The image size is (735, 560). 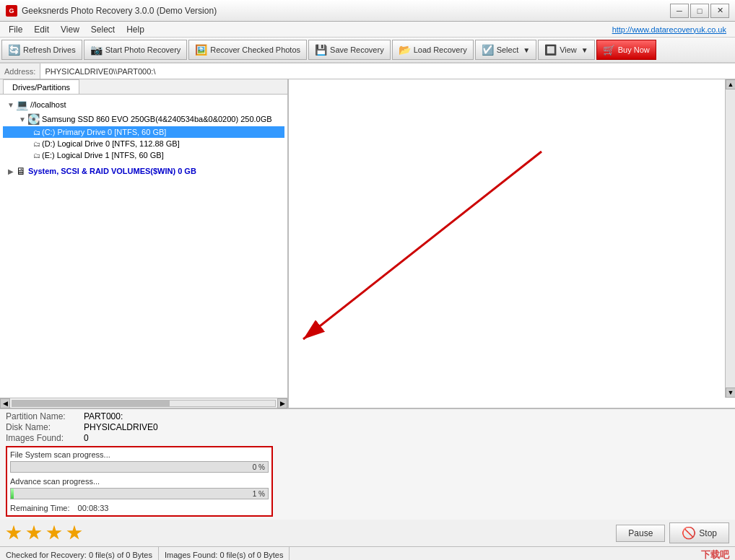 What do you see at coordinates (20, 71) in the screenshot?
I see `address-label: Address:` at bounding box center [20, 71].